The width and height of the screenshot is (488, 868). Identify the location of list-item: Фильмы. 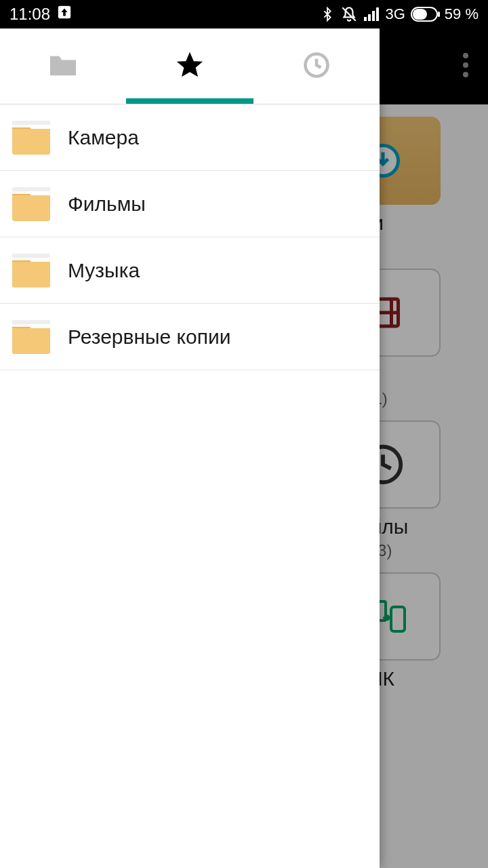
(190, 204).